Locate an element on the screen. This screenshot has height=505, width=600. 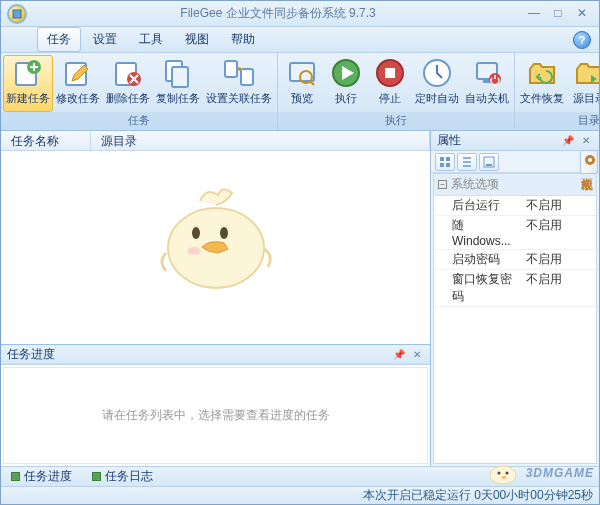
gear-icon is located at coordinates (590, 160).